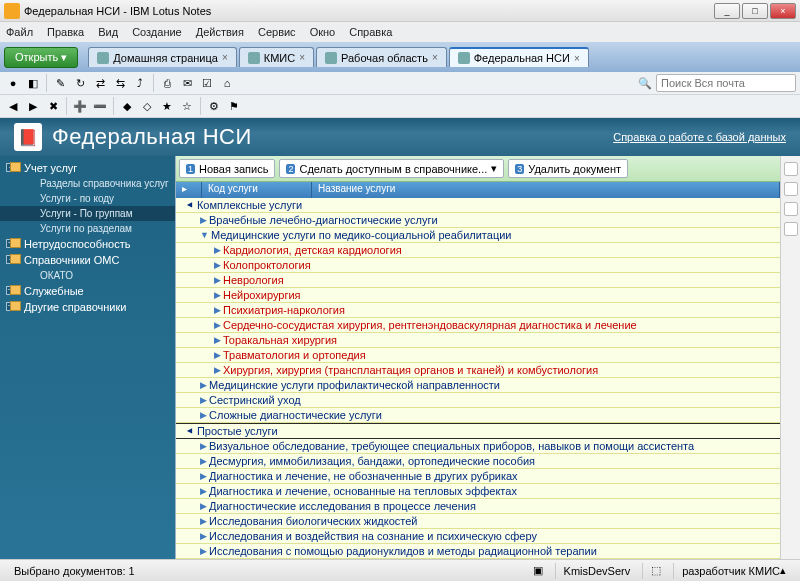 The image size is (800, 581). Describe the element at coordinates (519, 57) in the screenshot. I see `tab-Федеральная НСИ: Федеральная НСИ×` at that location.